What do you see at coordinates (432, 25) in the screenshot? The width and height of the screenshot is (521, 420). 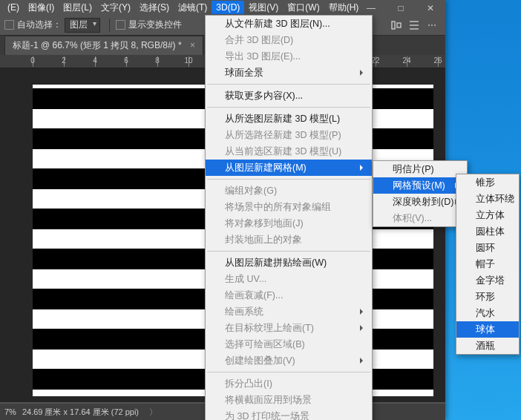 I see `more-options-icon: ⋯` at bounding box center [432, 25].